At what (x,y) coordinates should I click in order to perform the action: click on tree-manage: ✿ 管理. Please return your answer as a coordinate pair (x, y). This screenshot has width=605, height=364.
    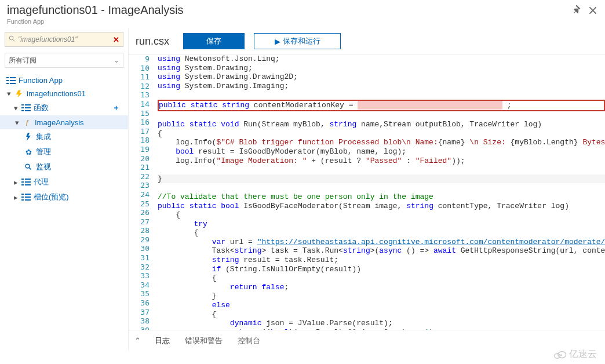
    Looking at the image, I should click on (64, 152).